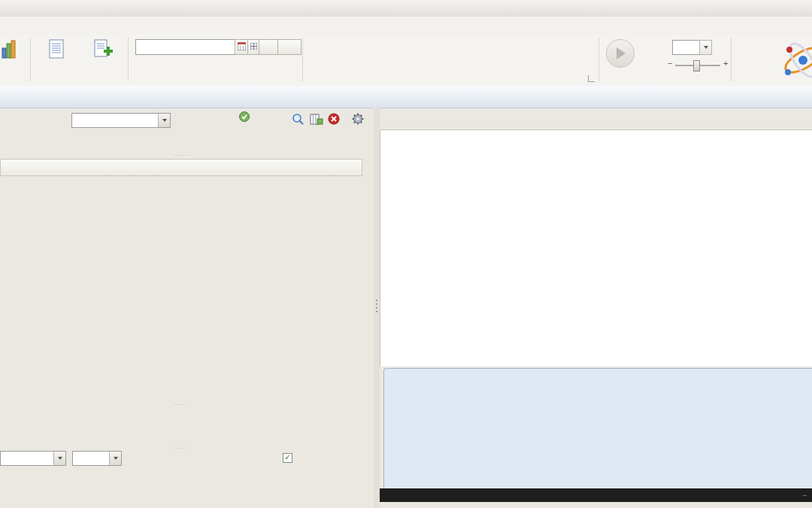 The height and width of the screenshot is (508, 812). I want to click on commit-button, so click(263, 119).